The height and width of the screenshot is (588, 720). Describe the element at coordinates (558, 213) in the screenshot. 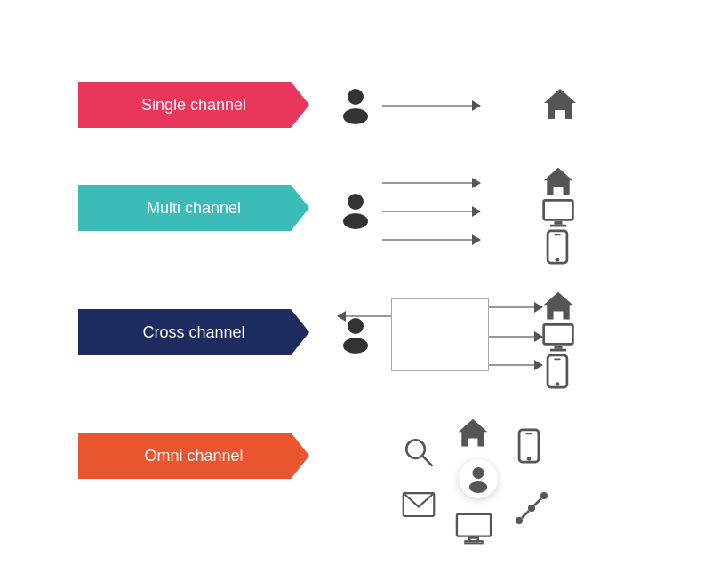

I see `monitor-multi` at that location.